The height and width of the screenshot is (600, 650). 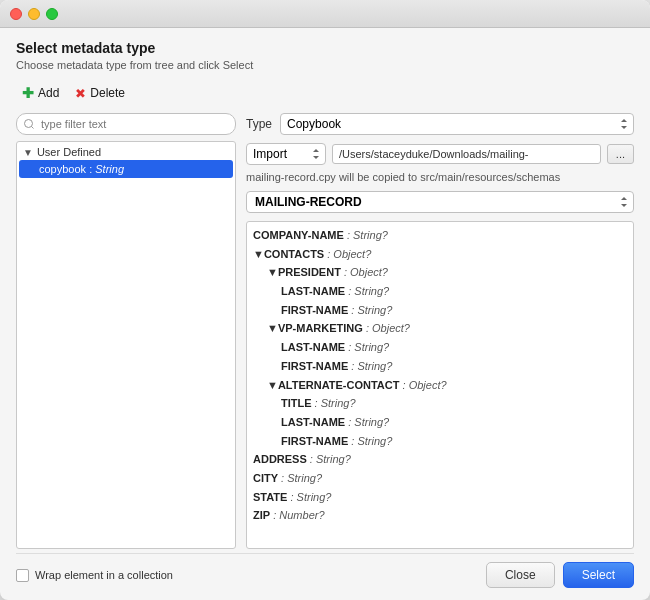 What do you see at coordinates (325, 14) in the screenshot?
I see `title-bar` at bounding box center [325, 14].